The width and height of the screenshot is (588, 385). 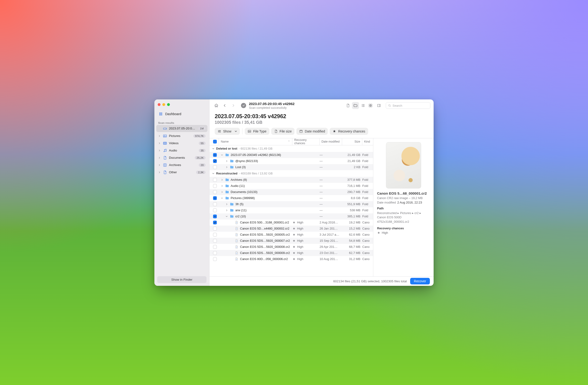 What do you see at coordinates (403, 198) in the screenshot?
I see `inspector-subtitle: Canon CR2 raw image – 19,2 MB` at bounding box center [403, 198].